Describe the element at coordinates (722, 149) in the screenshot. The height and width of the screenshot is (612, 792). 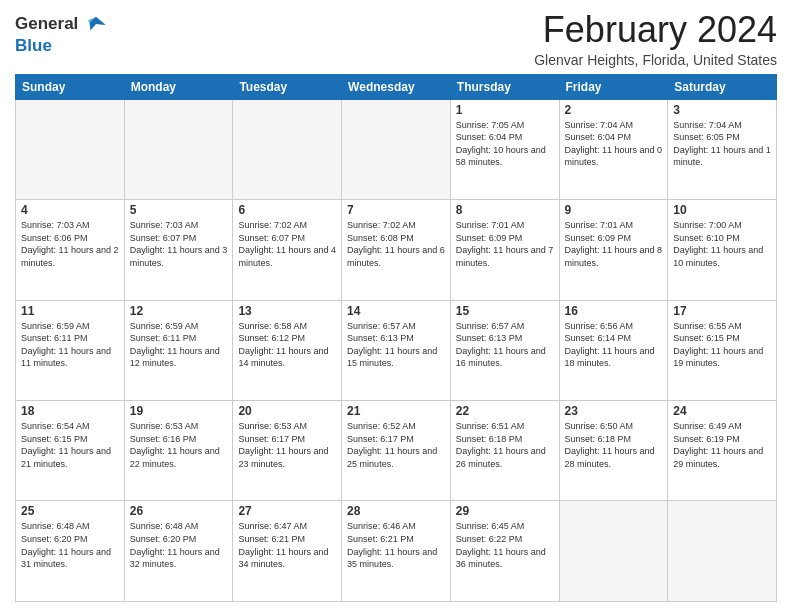
I see `calendar-cell: 3Sunrise: 7:04 AM Sunset: 6:05 PM Daylig…` at that location.